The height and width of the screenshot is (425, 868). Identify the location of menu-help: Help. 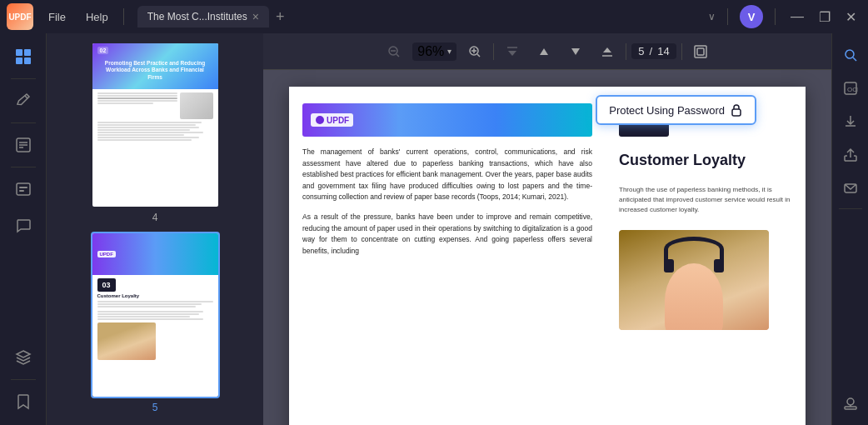
(97, 17).